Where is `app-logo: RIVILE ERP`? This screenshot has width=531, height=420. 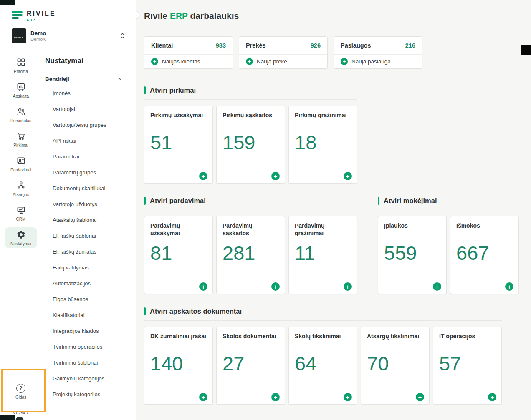 app-logo: RIVILE ERP is located at coordinates (68, 16).